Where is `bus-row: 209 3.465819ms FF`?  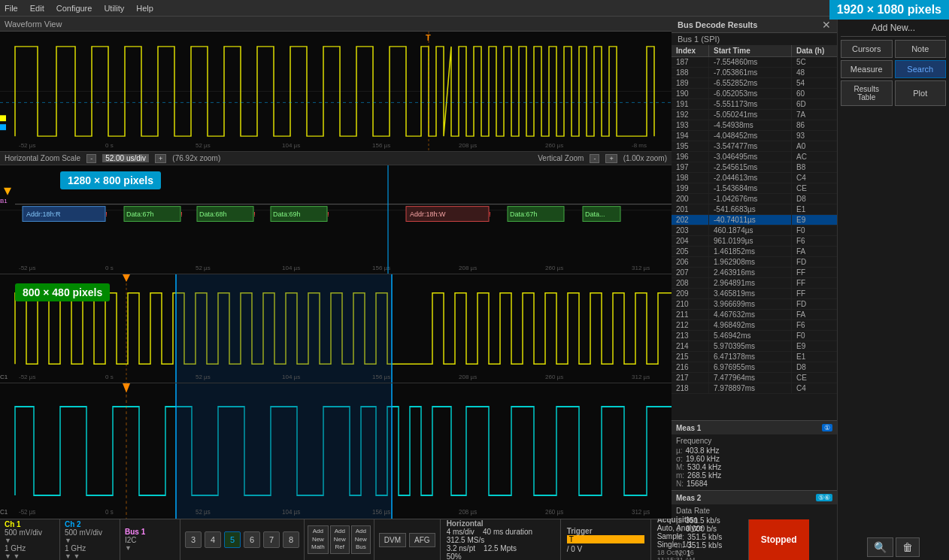 bus-row: 209 3.465819ms FF is located at coordinates (754, 294).